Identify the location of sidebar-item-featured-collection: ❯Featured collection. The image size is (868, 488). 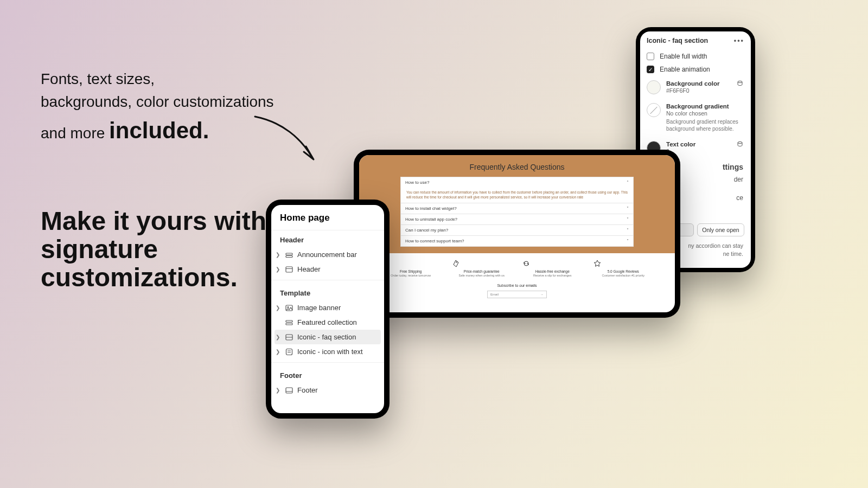
(328, 322).